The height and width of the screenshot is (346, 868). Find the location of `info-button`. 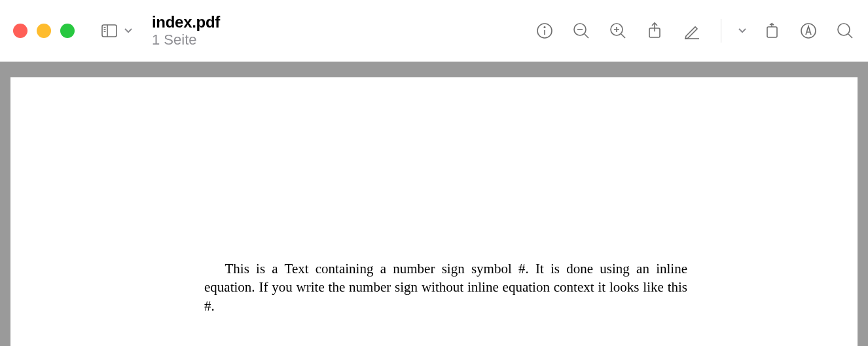

info-button is located at coordinates (545, 31).